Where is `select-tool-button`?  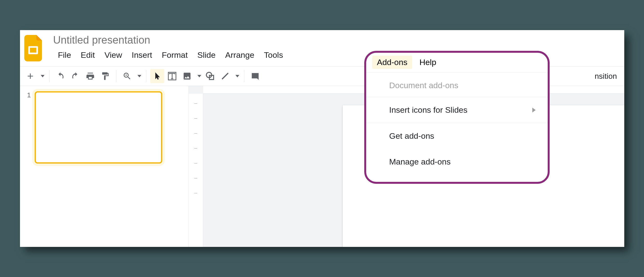 select-tool-button is located at coordinates (157, 76).